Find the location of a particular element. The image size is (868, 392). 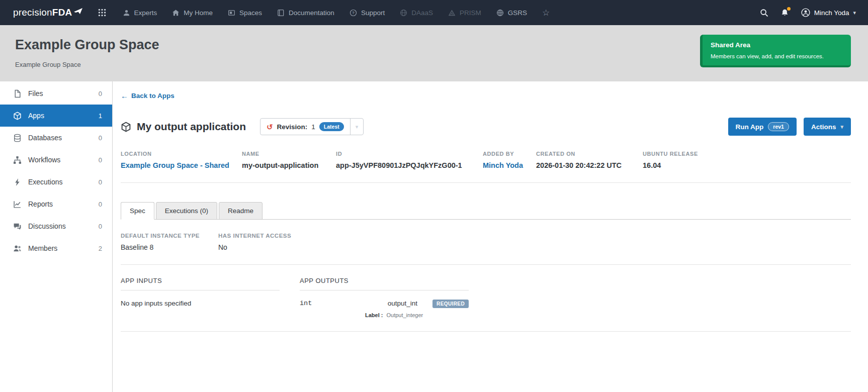

notification-dot is located at coordinates (789, 9).